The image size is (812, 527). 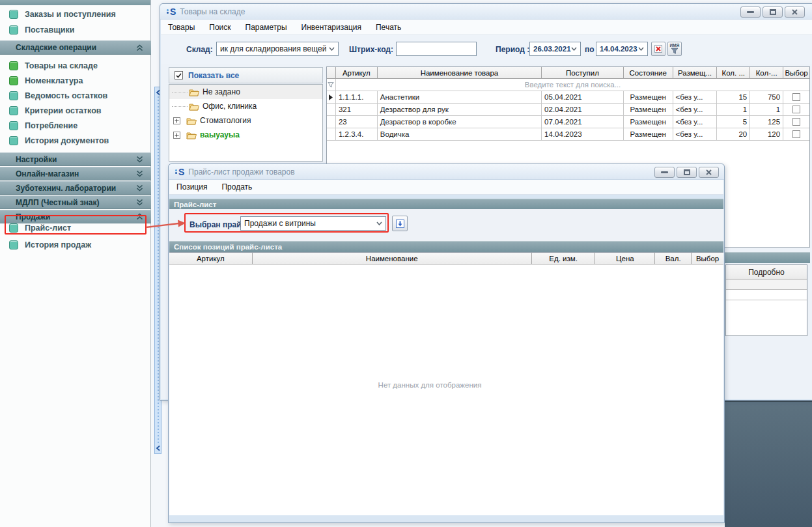 What do you see at coordinates (76, 96) in the screenshot?
I see `sidebar-item-balance-sheet: Ведомость остатков` at bounding box center [76, 96].